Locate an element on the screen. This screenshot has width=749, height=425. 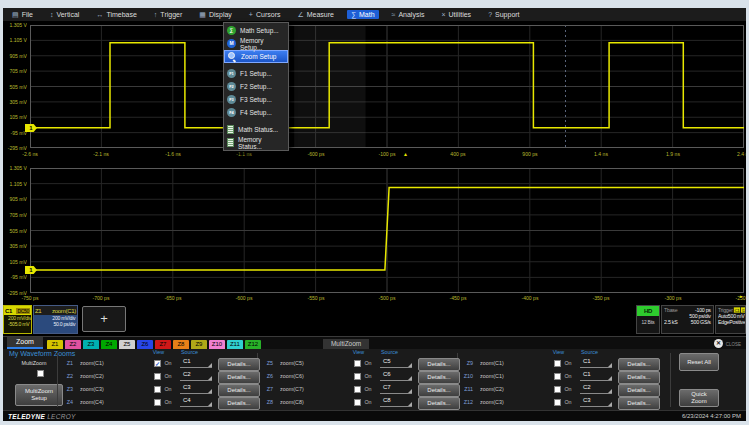
view-on-label: On is located at coordinates (568, 388).